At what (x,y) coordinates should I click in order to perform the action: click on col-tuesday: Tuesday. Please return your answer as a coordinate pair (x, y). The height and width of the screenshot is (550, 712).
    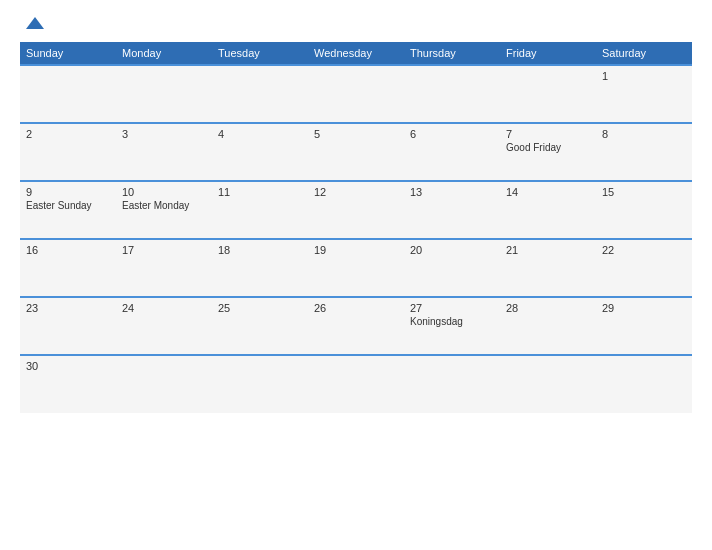
    Looking at the image, I should click on (260, 54).